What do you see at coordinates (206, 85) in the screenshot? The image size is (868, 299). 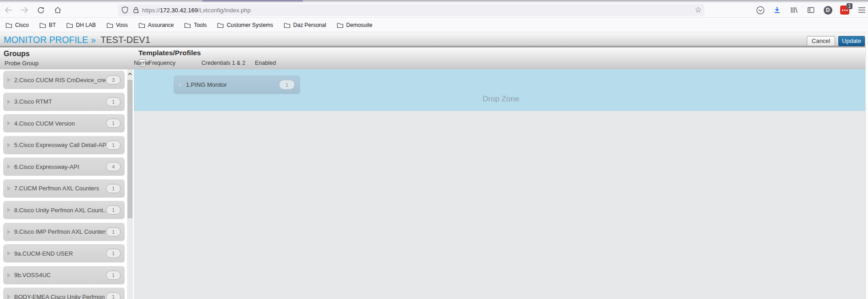 I see `template-item-label: 1.PING Monitor` at bounding box center [206, 85].